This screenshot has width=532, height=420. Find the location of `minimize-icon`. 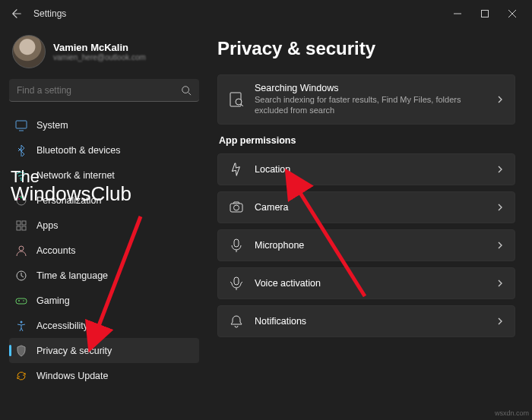

minimize-icon is located at coordinates (458, 14).